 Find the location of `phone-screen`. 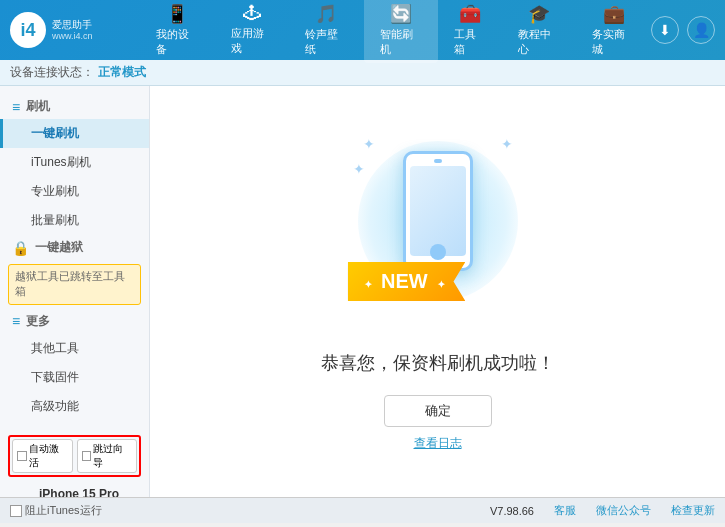

phone-screen is located at coordinates (438, 211).